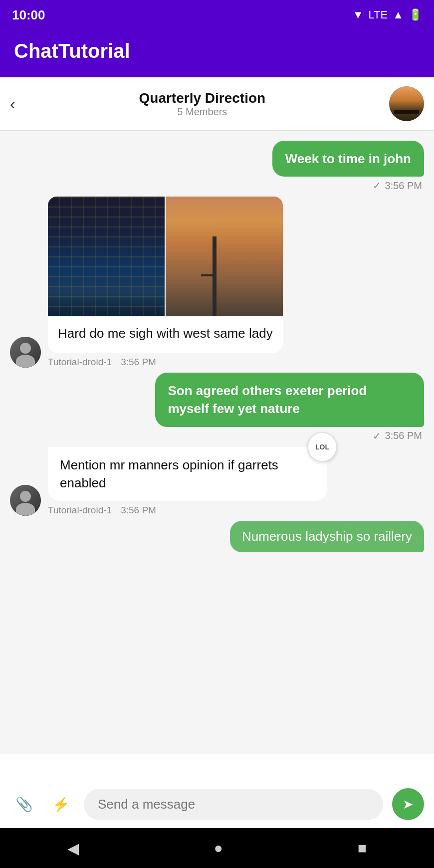 Image resolution: width=434 pixels, height=868 pixels. Describe the element at coordinates (224, 256) in the screenshot. I see `image-sunset` at that location.